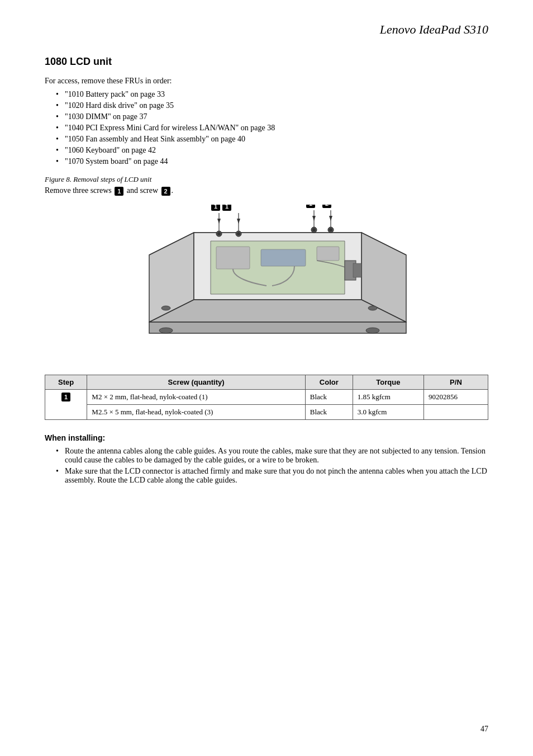  Describe the element at coordinates (66, 404) in the screenshot. I see `step-cell: 1` at that location.